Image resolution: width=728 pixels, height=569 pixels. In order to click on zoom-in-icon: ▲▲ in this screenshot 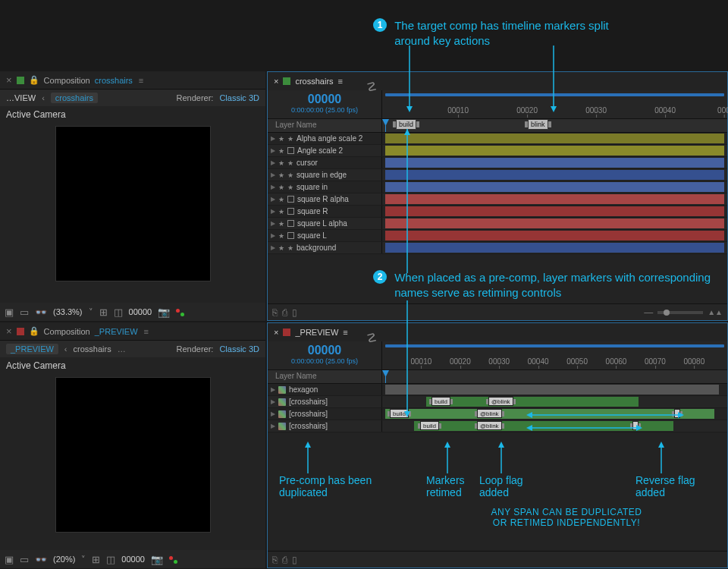, I will do `click(715, 313)`.